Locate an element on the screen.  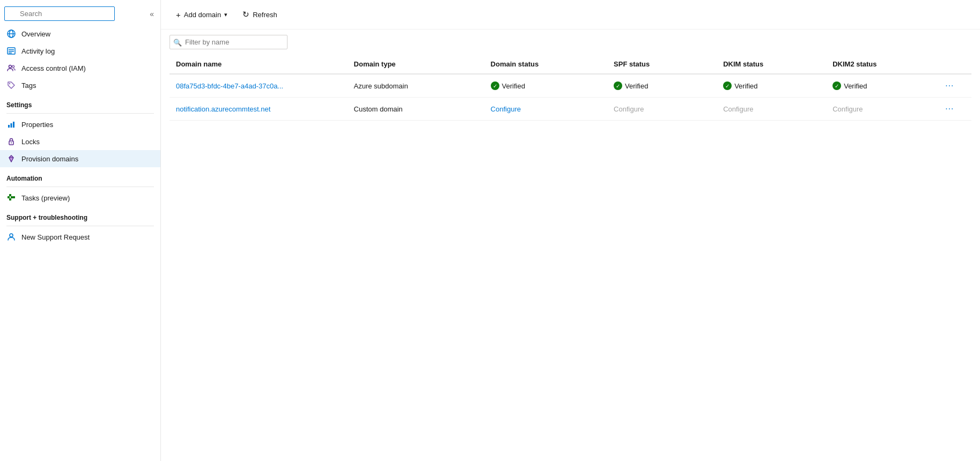
row1-domain-status-verified: ✓ Verified is located at coordinates (546, 86).